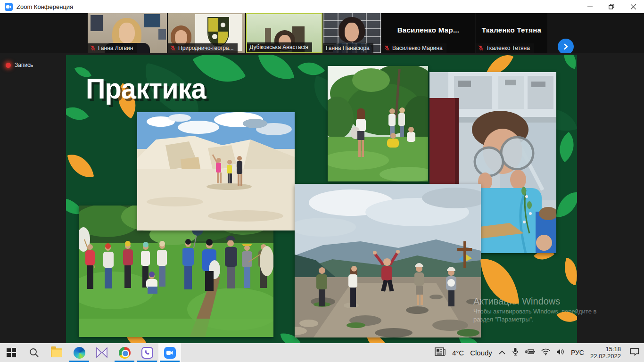  Describe the element at coordinates (504, 48) in the screenshot. I see `participant-name-label: Ткаленко Тетяна` at that location.